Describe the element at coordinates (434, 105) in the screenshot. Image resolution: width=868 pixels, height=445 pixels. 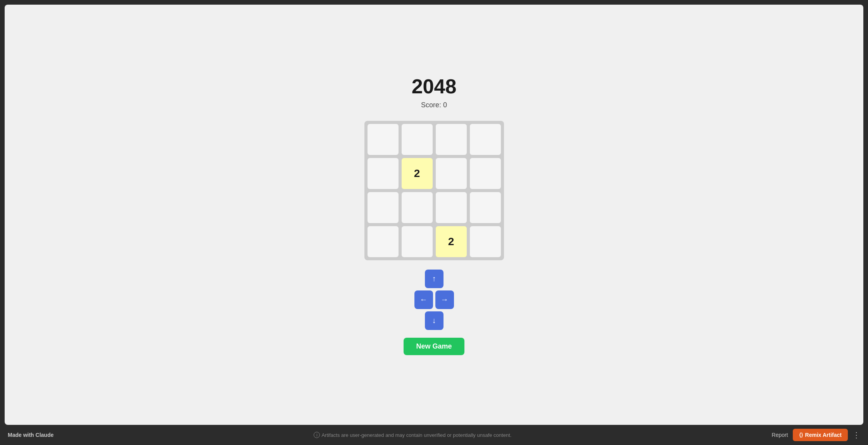
I see `score-display: Score: 0` at that location.